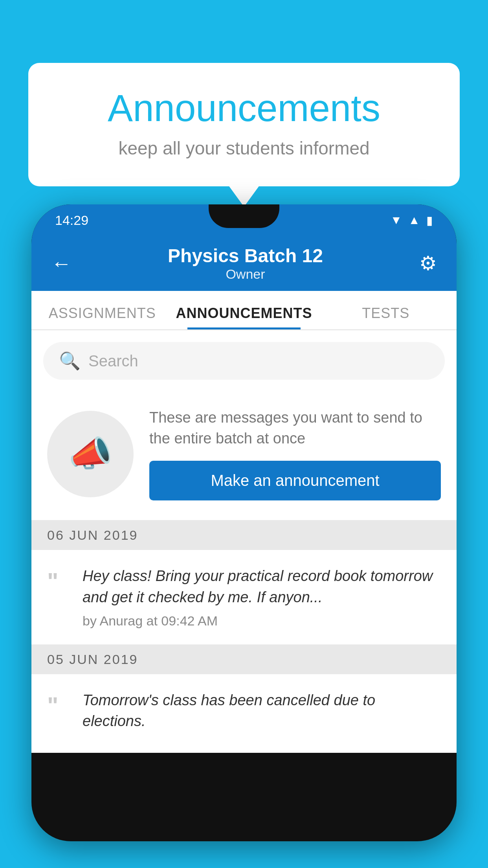  I want to click on battery-icon: ▮, so click(430, 220).